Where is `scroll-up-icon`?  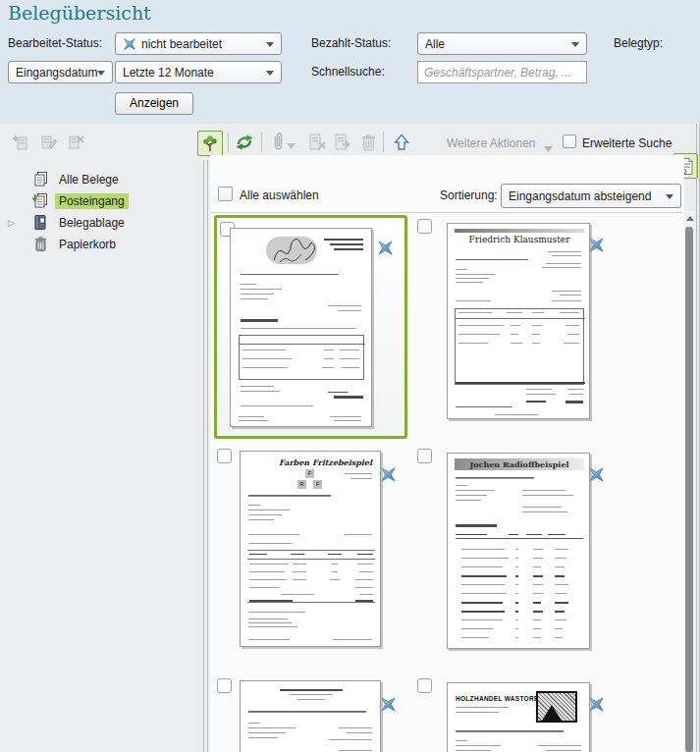
scroll-up-icon is located at coordinates (689, 218).